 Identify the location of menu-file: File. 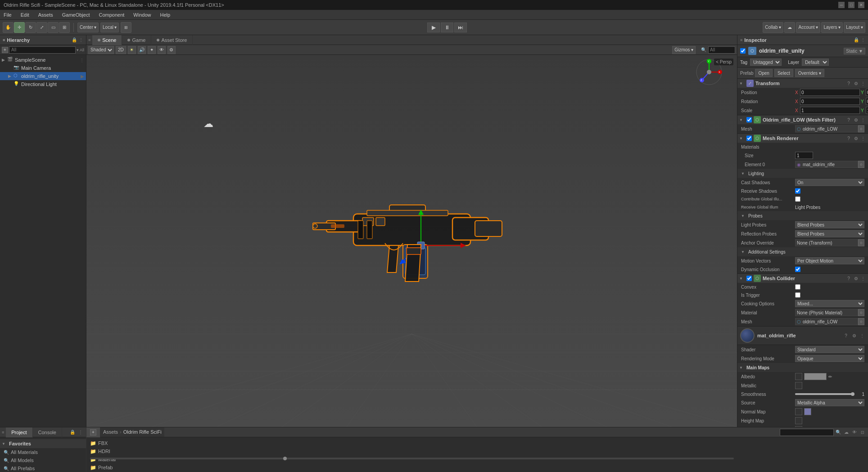
(8, 15).